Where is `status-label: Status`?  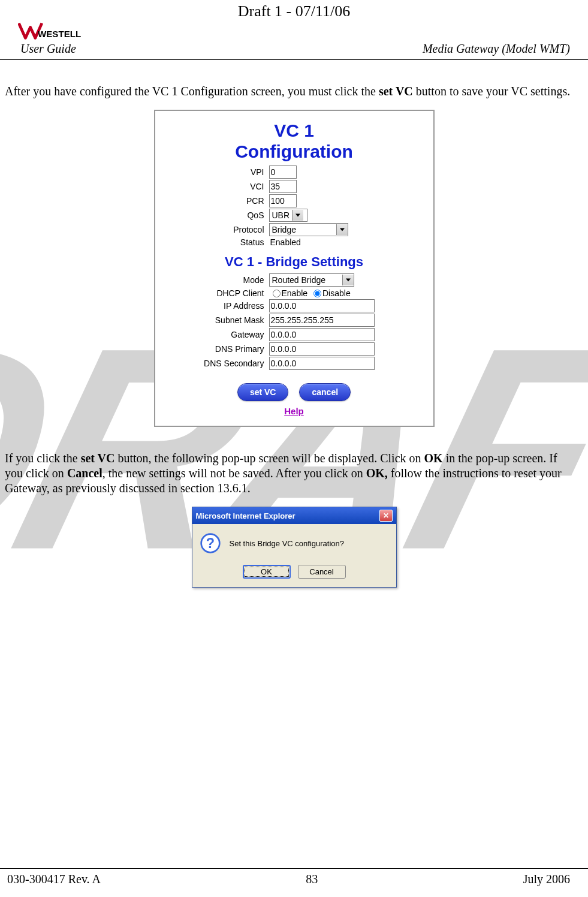 status-label: Status is located at coordinates (216, 242).